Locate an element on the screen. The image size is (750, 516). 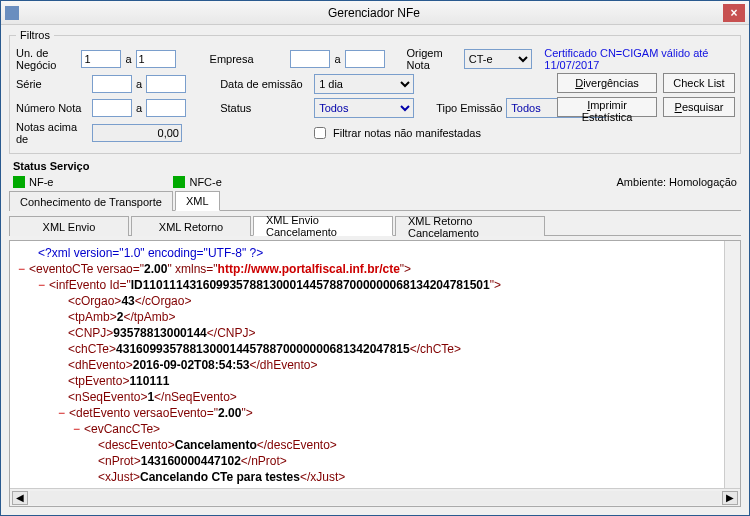
nfc-status-label: NFC-e is located at coordinates (205, 182).